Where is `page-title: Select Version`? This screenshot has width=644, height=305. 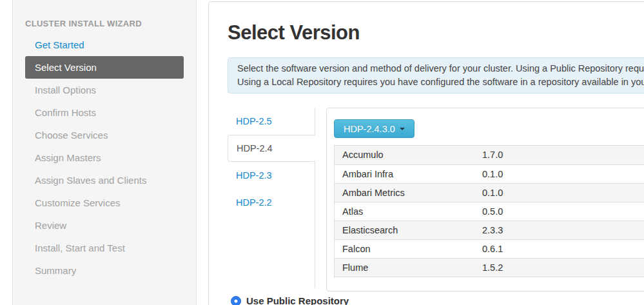 page-title: Select Version is located at coordinates (436, 33).